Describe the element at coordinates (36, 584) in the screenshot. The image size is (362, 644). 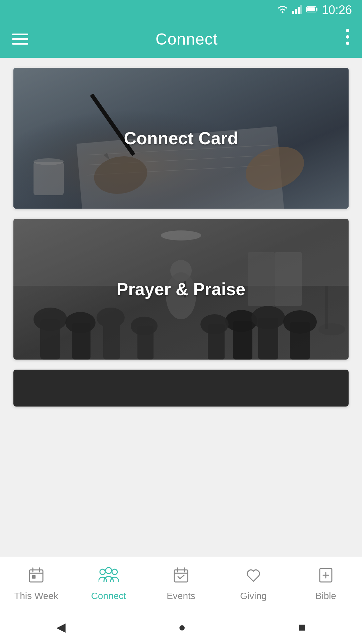
I see `nav-item-this-week: This Week` at that location.